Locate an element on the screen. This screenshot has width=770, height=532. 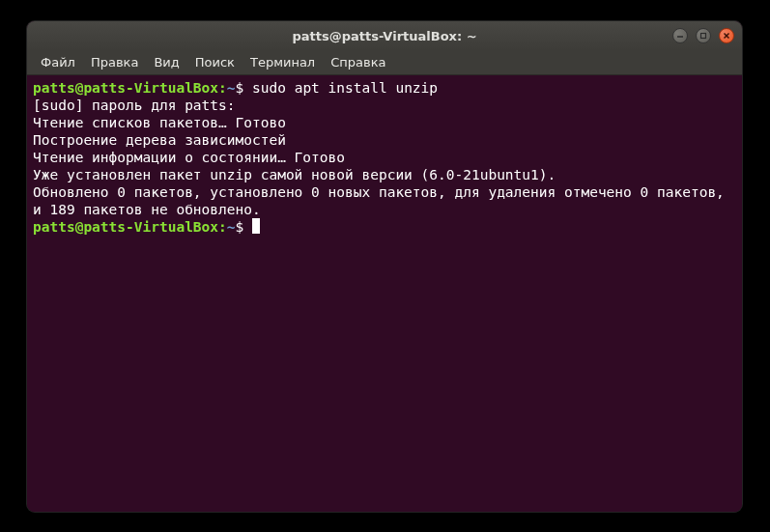
terminal-output-line: [sudo] пароль для patts: is located at coordinates (385, 105).